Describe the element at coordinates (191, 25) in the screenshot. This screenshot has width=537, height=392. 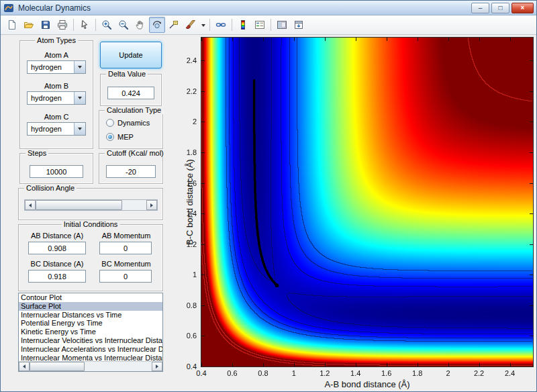
I see `brush-data-button` at that location.